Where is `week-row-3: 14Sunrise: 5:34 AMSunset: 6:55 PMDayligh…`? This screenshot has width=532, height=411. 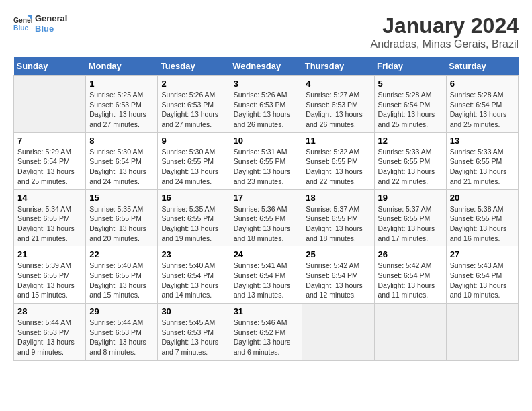
week-row-3: 14Sunrise: 5:34 AMSunset: 6:55 PMDayligh… is located at coordinates (266, 218).